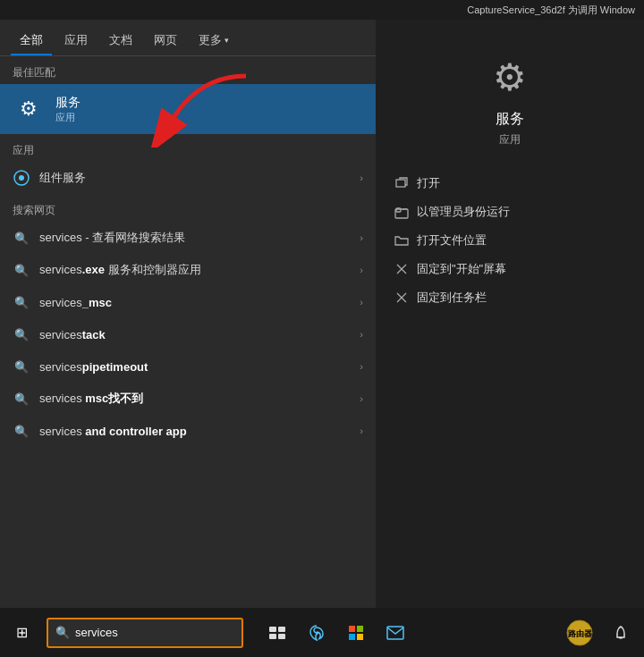 The image size is (644, 657). Describe the element at coordinates (402, 240) in the screenshot. I see `folder-icon` at that location.